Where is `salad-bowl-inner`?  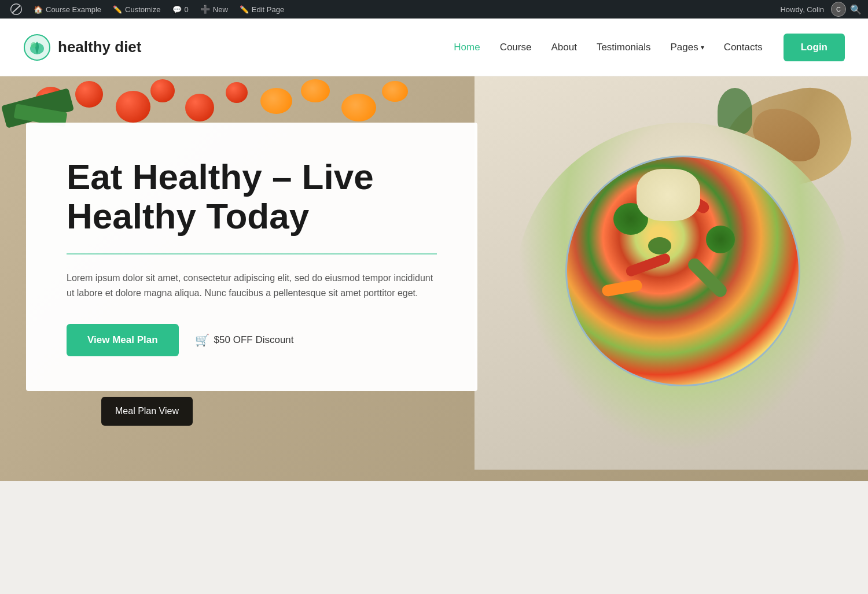
salad-bowl-inner is located at coordinates (683, 271).